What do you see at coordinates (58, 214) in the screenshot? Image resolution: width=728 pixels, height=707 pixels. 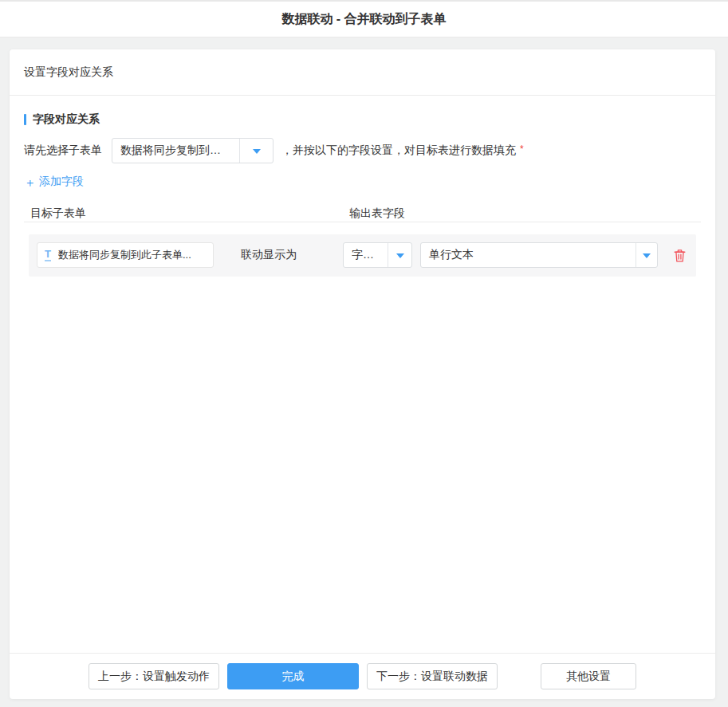 I see `column-header-target-subform: 目标子表单` at bounding box center [58, 214].